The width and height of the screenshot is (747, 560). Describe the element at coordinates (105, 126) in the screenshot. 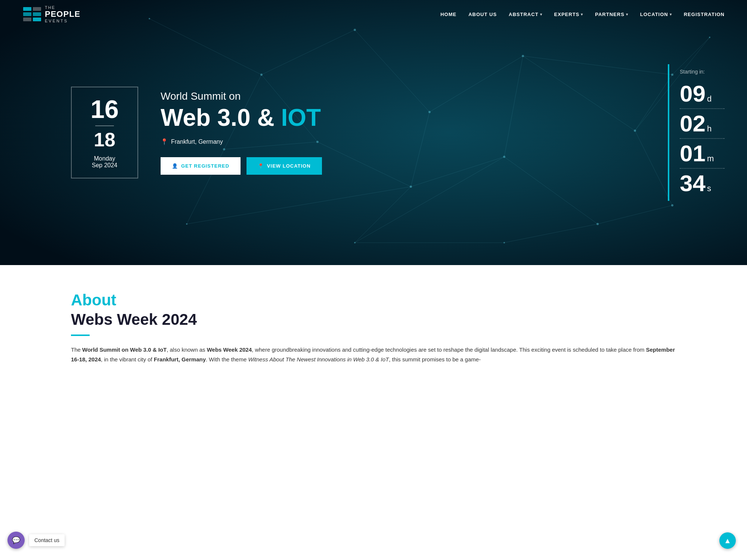

I see `date-divider` at that location.